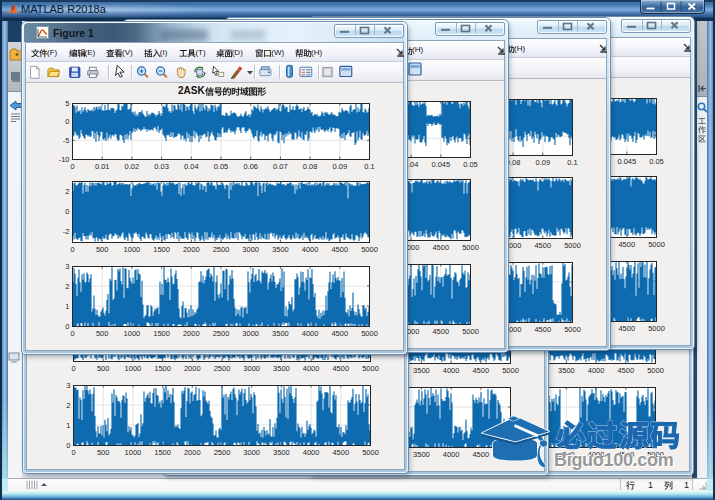 The image size is (715, 500). Describe the element at coordinates (66, 140) in the screenshot. I see `svg-text: -5` at that location.